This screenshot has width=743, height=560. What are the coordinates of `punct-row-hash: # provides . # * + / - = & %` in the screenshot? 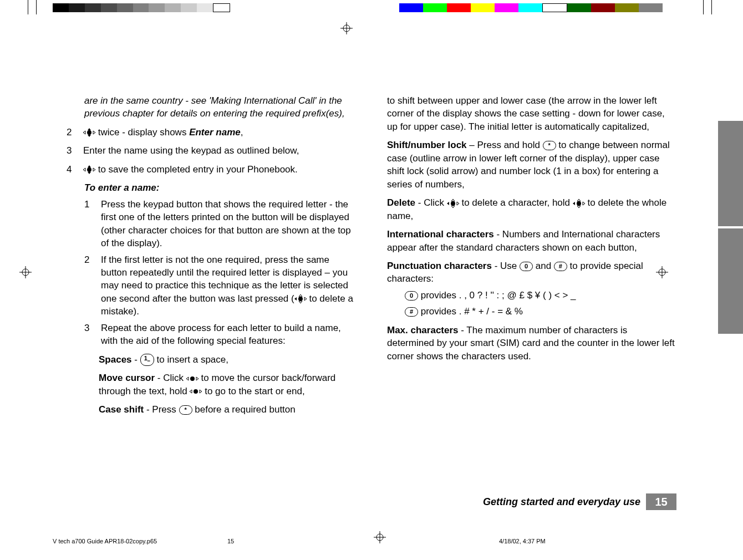 It's located at (541, 312).